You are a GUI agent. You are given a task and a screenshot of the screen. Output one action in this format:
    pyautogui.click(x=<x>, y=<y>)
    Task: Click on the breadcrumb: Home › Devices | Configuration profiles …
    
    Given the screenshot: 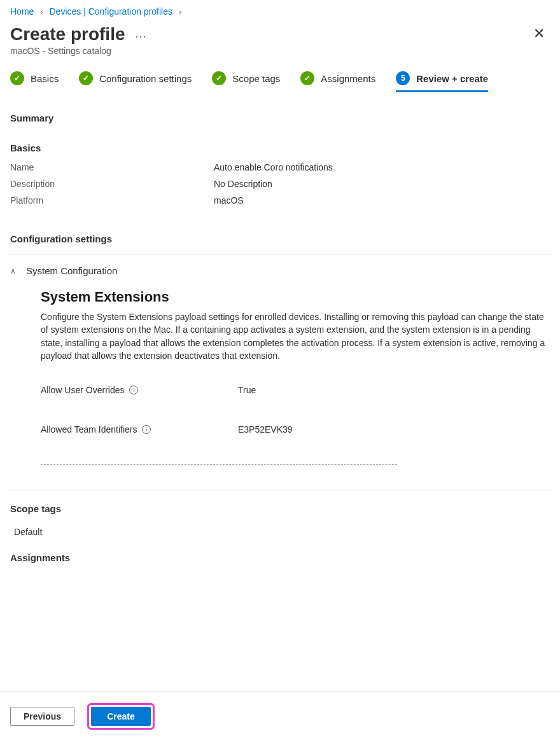 What is the action you would take?
    pyautogui.click(x=280, y=10)
    